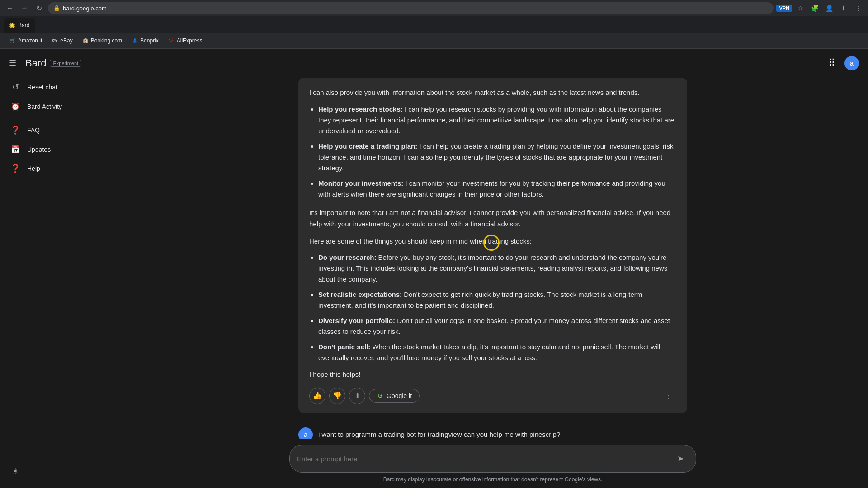  Describe the element at coordinates (439, 434) in the screenshot. I see `user-message-text: i want to programm a trading bot for tra…` at that location.